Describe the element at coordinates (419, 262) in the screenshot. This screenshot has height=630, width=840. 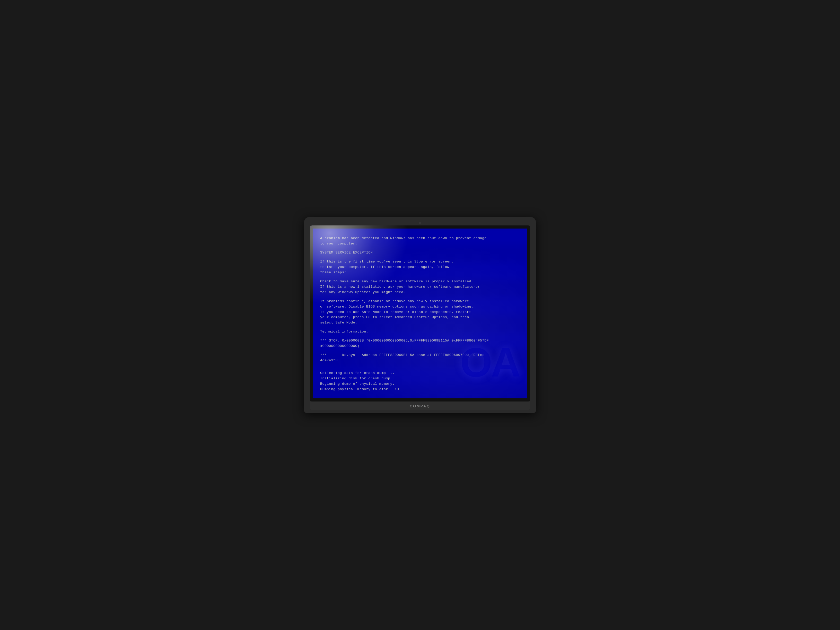
I see `bsod-line-3: If this is the first time you've seen th…` at that location.